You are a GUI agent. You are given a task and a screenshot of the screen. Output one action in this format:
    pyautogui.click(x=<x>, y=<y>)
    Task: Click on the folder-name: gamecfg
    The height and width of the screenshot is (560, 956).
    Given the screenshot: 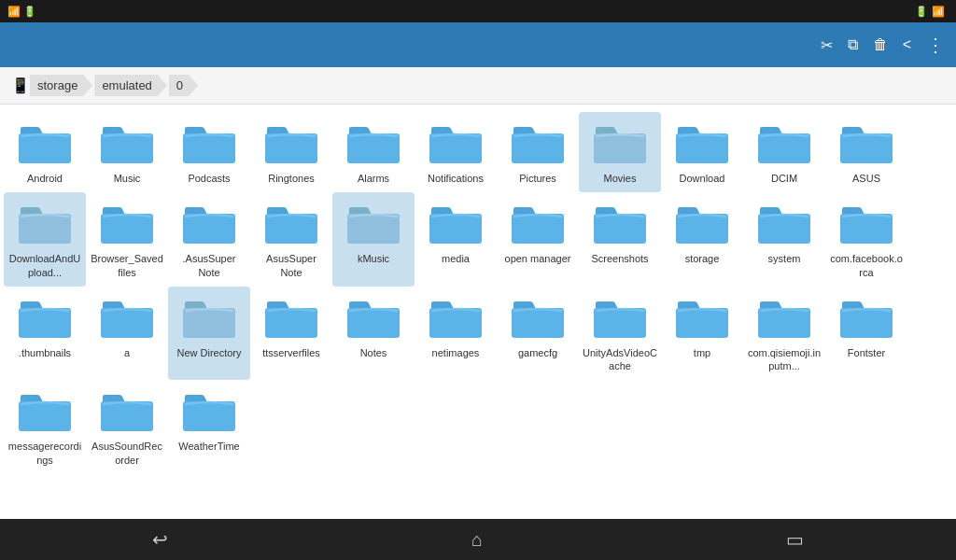 What is the action you would take?
    pyautogui.click(x=538, y=353)
    